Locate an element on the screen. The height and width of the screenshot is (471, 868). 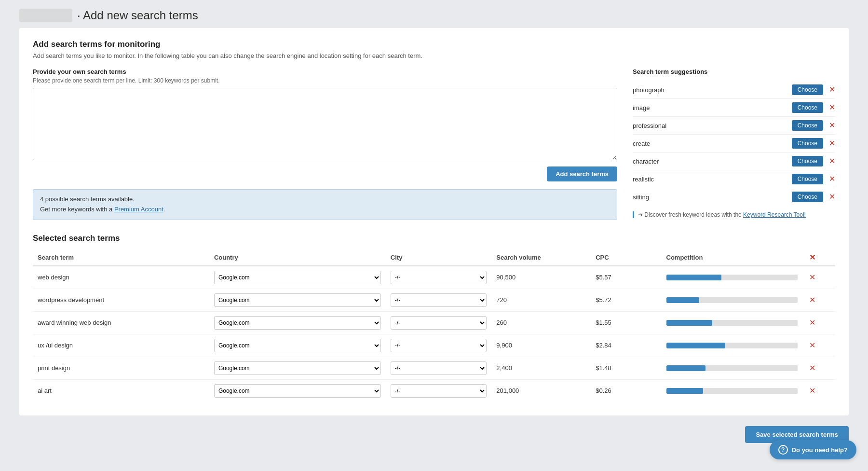
cell-cpc: $2.84 is located at coordinates (626, 346).